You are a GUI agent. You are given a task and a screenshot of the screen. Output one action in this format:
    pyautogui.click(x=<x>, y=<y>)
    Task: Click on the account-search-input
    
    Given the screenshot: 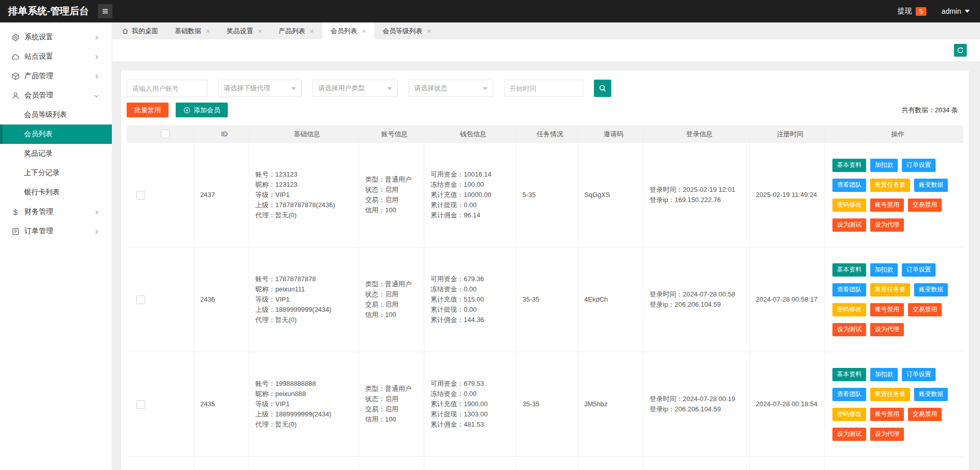 What is the action you would take?
    pyautogui.click(x=167, y=88)
    